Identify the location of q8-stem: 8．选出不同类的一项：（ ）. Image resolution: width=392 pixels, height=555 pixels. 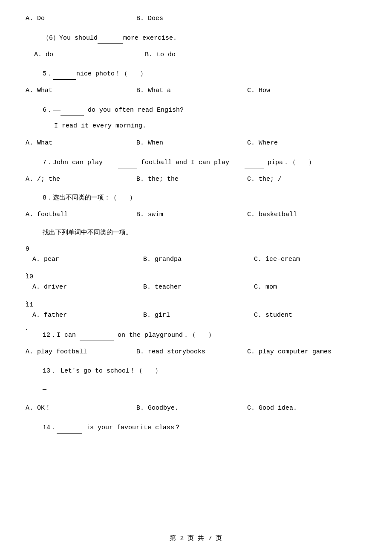
(196, 198).